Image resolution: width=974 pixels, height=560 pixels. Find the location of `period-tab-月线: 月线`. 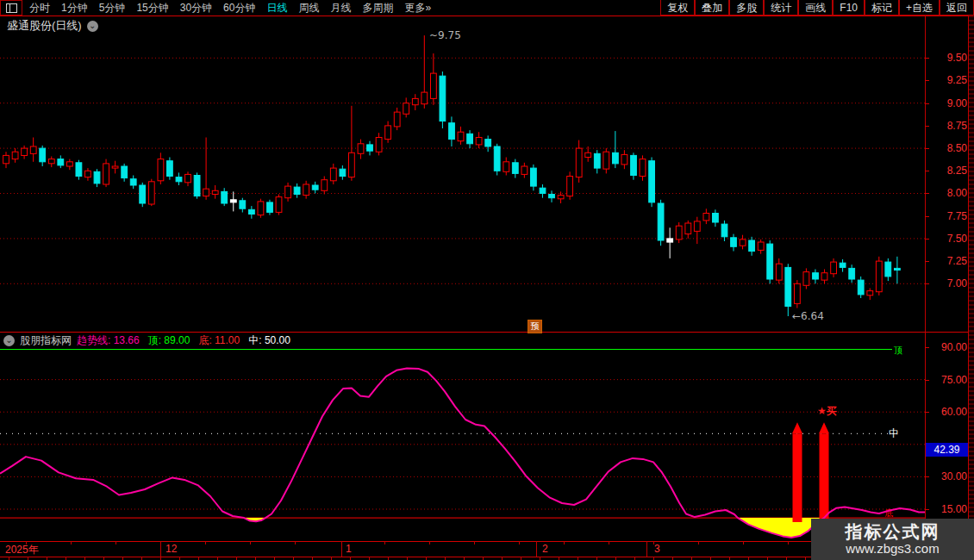

period-tab-月线: 月线 is located at coordinates (340, 9).